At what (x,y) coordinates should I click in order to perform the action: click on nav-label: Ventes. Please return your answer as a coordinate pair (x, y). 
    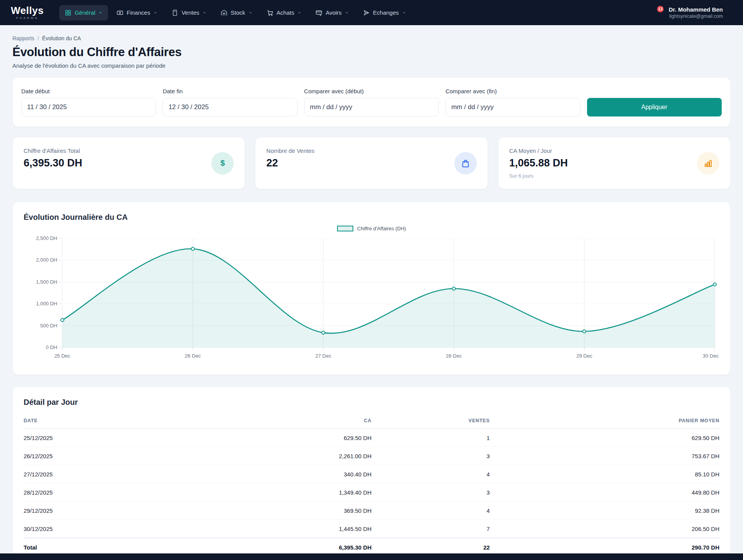
    Looking at the image, I should click on (190, 12).